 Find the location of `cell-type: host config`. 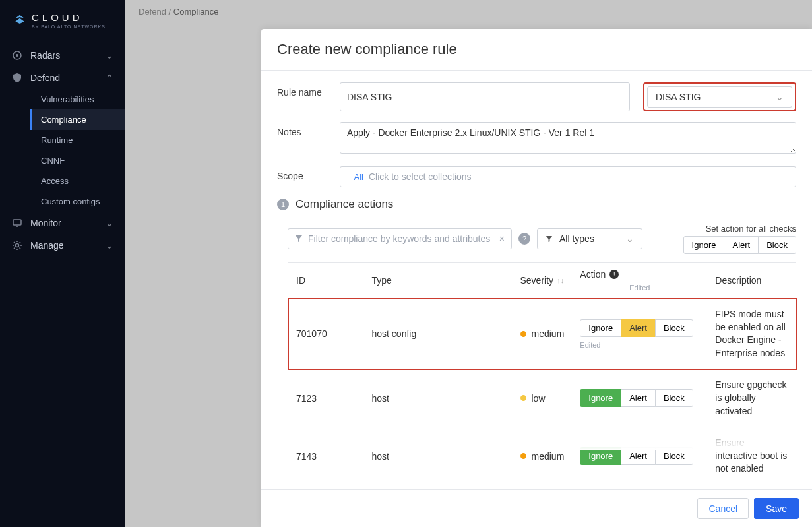

cell-type: host config is located at coordinates (438, 334).